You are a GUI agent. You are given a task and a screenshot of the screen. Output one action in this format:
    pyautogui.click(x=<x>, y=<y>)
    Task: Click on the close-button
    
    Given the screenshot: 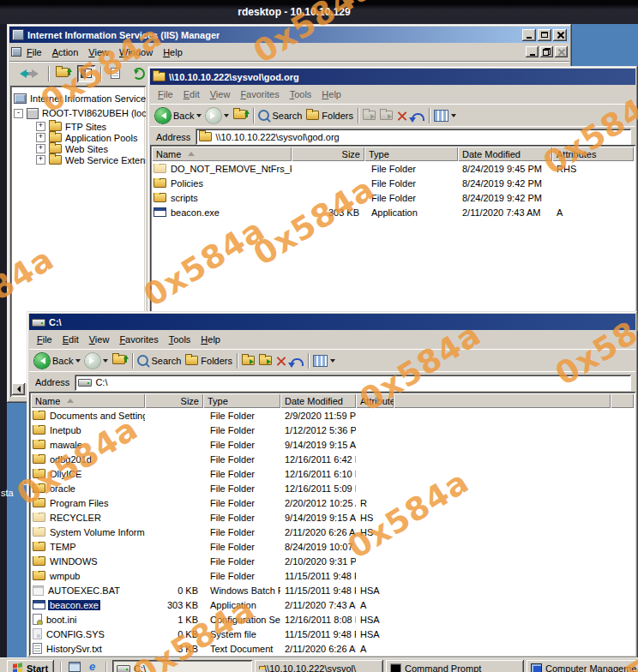 What is the action you would take?
    pyautogui.click(x=560, y=35)
    